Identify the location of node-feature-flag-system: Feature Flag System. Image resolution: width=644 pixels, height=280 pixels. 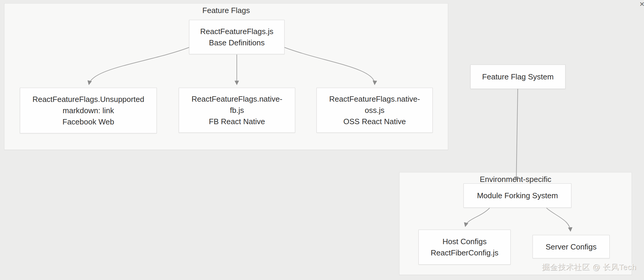
(518, 77).